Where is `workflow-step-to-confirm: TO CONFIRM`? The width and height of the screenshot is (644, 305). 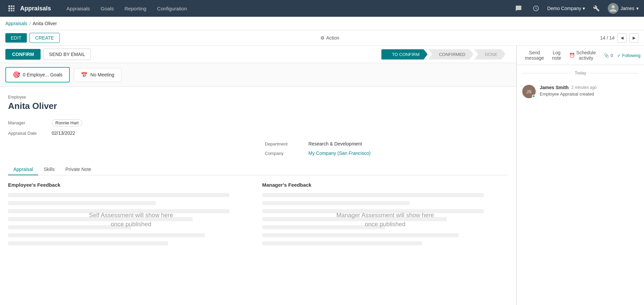
workflow-step-to-confirm: TO CONFIRM is located at coordinates (405, 54).